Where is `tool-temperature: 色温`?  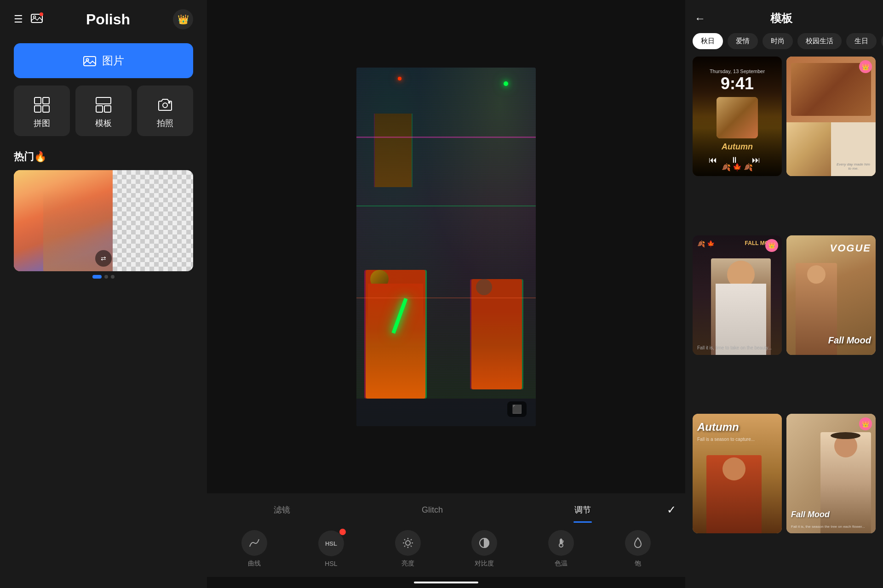
tool-temperature: 色温 is located at coordinates (561, 549).